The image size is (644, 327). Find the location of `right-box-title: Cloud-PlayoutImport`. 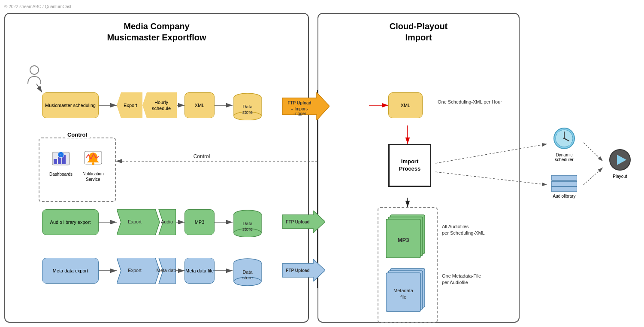

right-box-title: Cloud-PlayoutImport is located at coordinates (419, 32).